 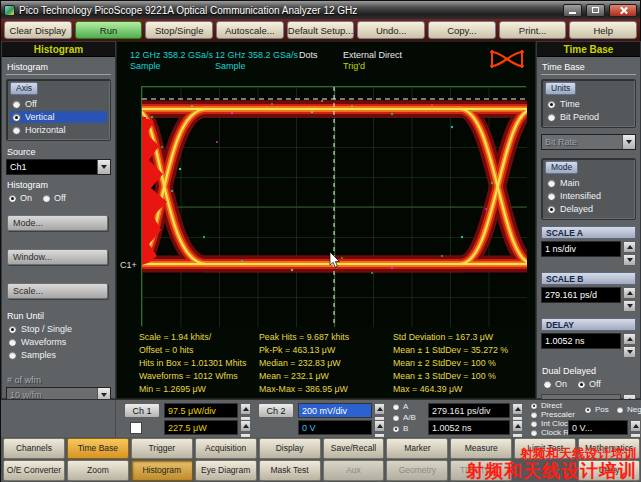 I want to click on timebase-delay-field: 1.0052 ns, so click(x=469, y=428).